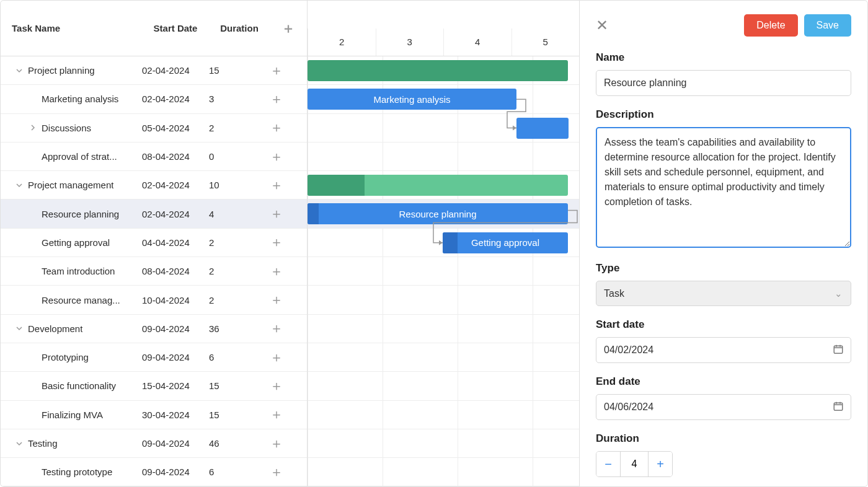  I want to click on type-select: Task, so click(724, 294).